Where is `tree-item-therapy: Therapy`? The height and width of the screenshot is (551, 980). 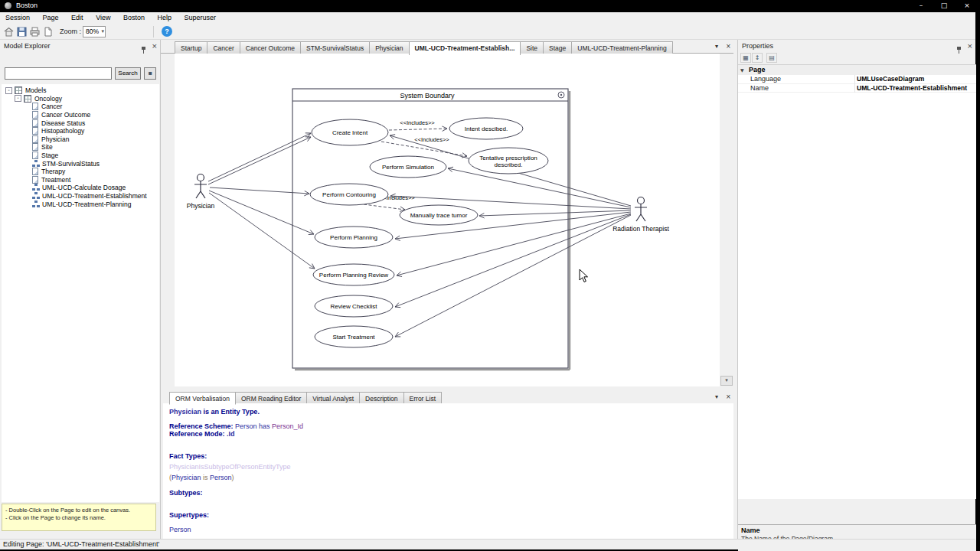 tree-item-therapy: Therapy is located at coordinates (80, 171).